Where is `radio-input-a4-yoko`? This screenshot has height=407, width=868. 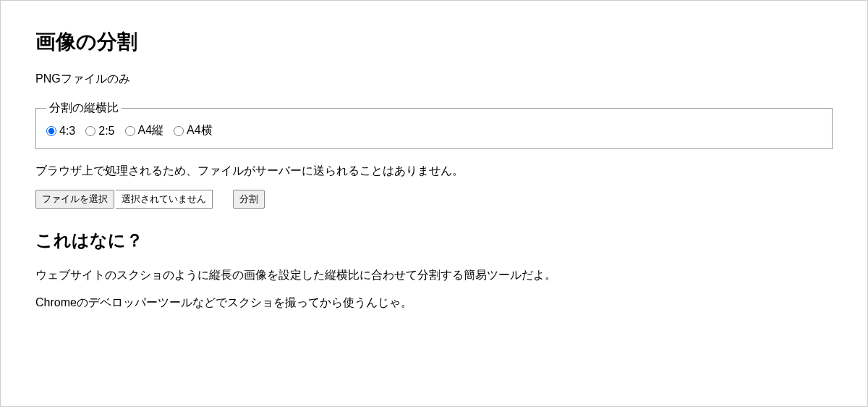
radio-input-a4-yoko is located at coordinates (179, 131).